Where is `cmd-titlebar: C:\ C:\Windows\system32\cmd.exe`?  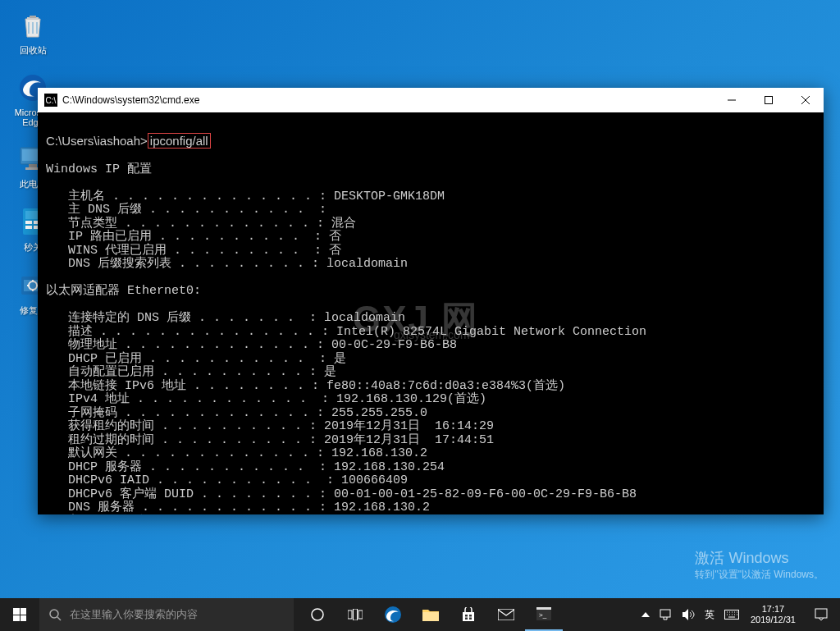
cmd-titlebar: C:\ C:\Windows\system32\cmd.exe is located at coordinates (431, 100).